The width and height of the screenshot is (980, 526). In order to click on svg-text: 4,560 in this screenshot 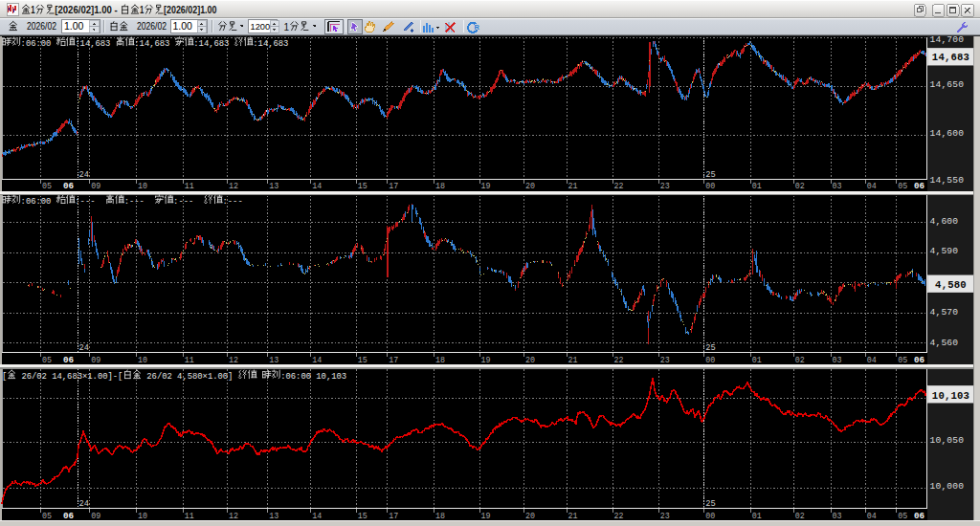, I will do `click(945, 342)`.